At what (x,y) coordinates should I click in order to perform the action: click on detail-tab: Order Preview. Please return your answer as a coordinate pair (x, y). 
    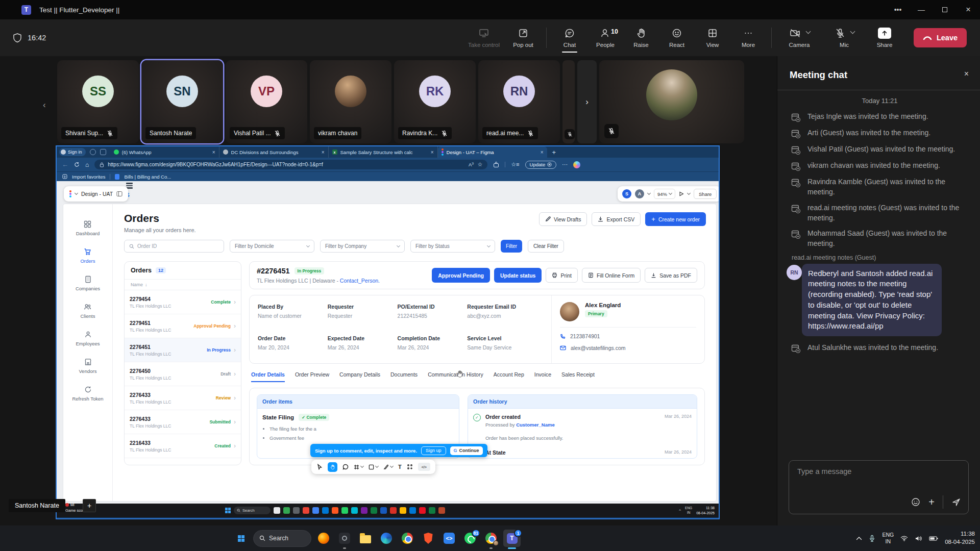
    Looking at the image, I should click on (312, 377).